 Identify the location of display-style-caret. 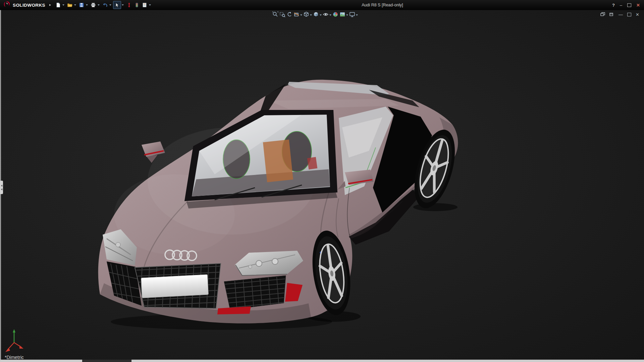
(321, 15).